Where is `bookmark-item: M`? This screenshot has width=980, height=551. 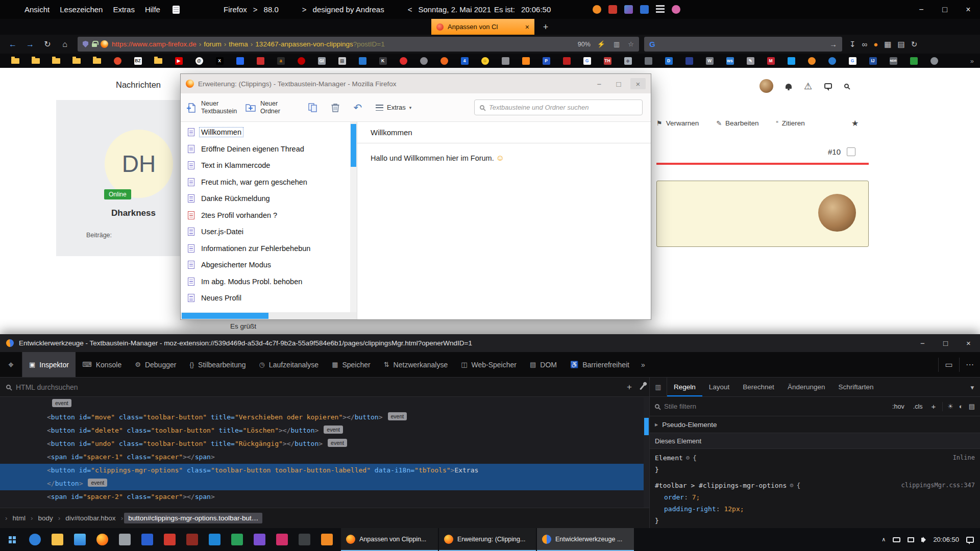 bookmark-item: M is located at coordinates (771, 61).